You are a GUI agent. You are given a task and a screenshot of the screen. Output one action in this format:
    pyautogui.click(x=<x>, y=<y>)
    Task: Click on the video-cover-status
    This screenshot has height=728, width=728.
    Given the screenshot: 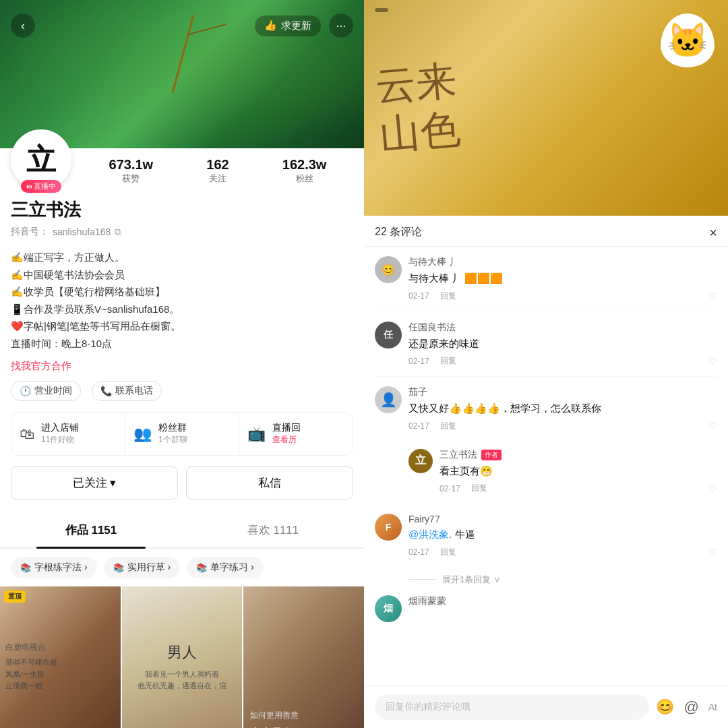 What is the action you would take?
    pyautogui.click(x=546, y=10)
    